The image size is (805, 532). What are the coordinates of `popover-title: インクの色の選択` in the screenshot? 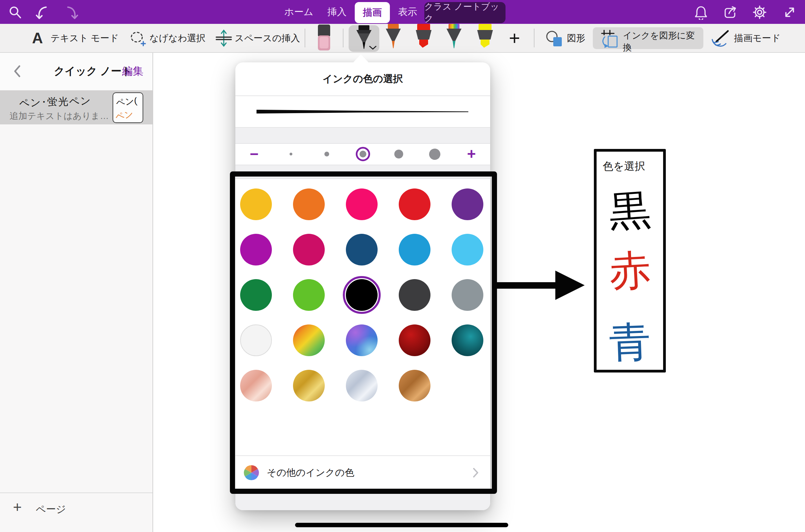 It's located at (363, 79).